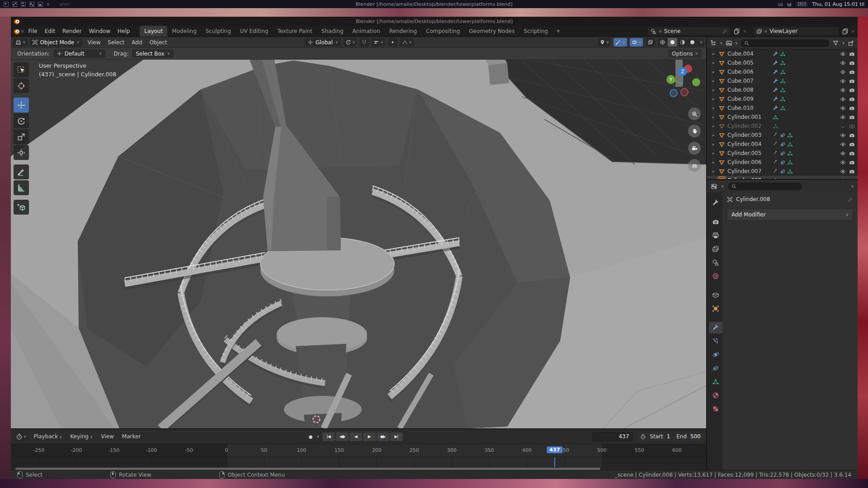  What do you see at coordinates (694, 114) in the screenshot?
I see `zoom-button` at bounding box center [694, 114].